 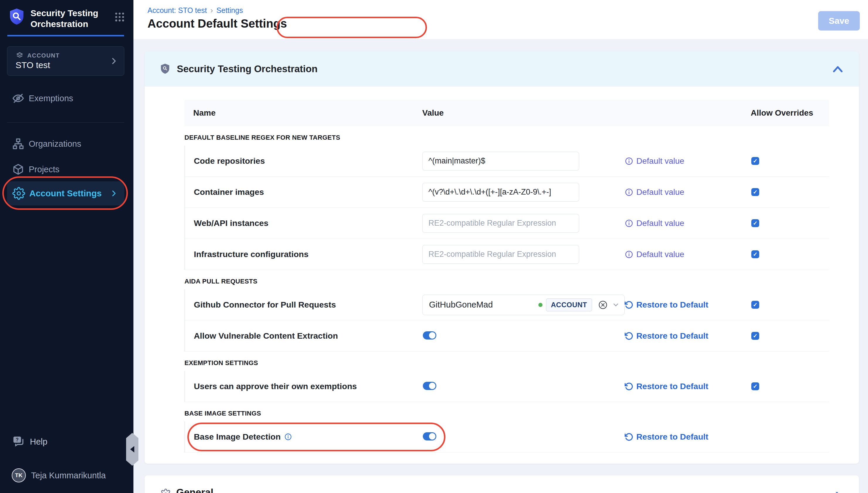 I want to click on save-button: Save, so click(x=839, y=21).